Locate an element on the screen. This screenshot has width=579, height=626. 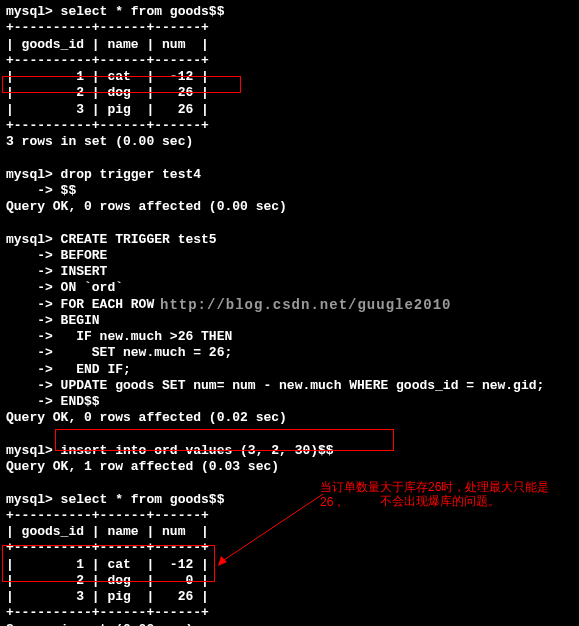
query-cont: SET new.much = 26; is located at coordinates (290, 353).